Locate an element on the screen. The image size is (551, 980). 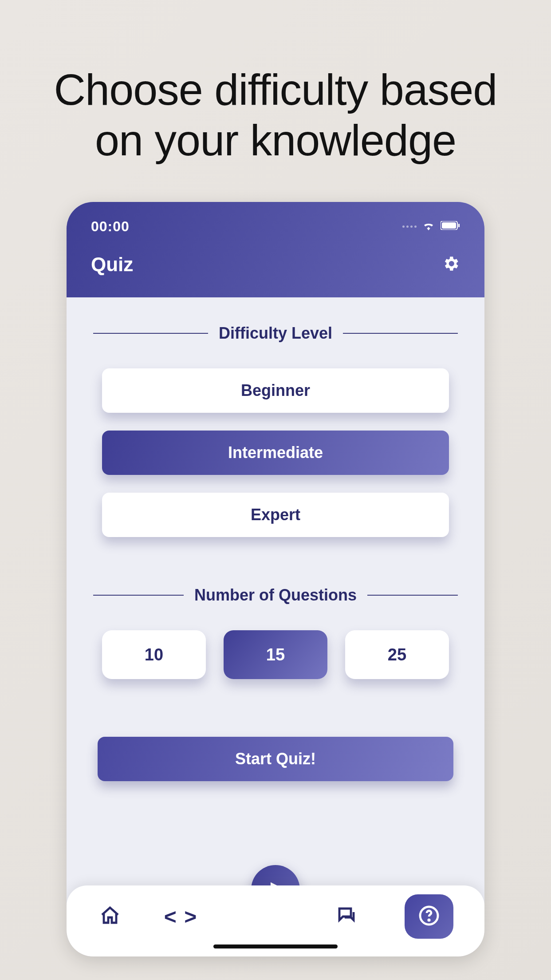
difficulty-option-intermediate: Intermediate is located at coordinates (276, 453).